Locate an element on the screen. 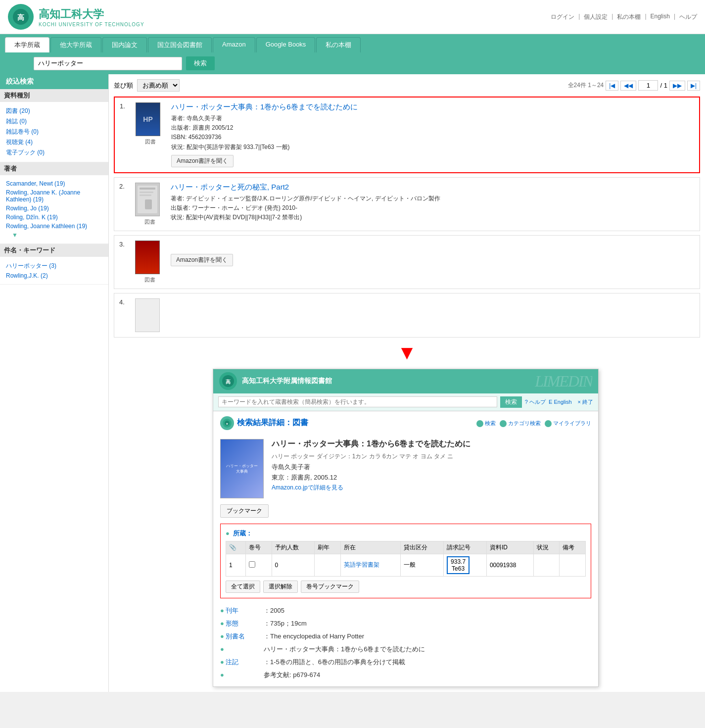 This screenshot has height=728, width=705. call-number-box: 933.7Te63 is located at coordinates (458, 565).